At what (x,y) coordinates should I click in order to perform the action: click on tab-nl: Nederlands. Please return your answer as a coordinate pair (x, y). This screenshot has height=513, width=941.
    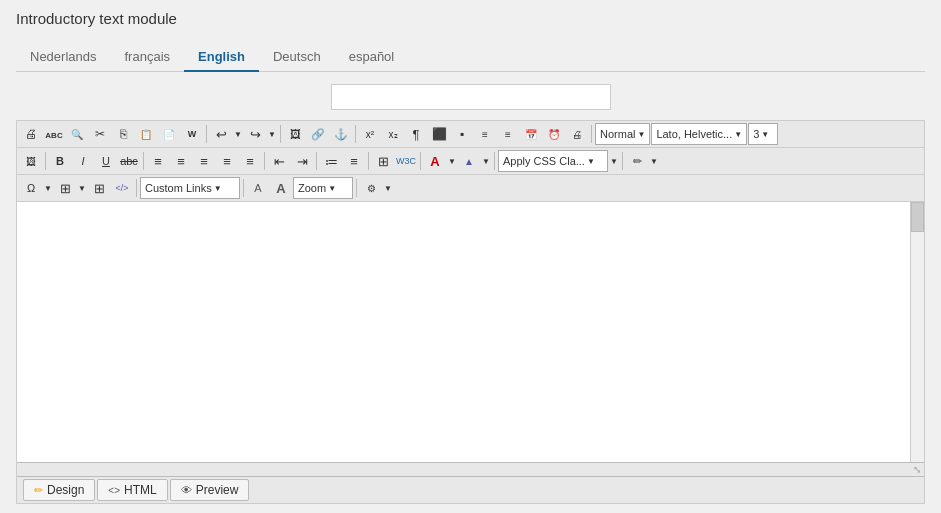
    Looking at the image, I should click on (64, 58).